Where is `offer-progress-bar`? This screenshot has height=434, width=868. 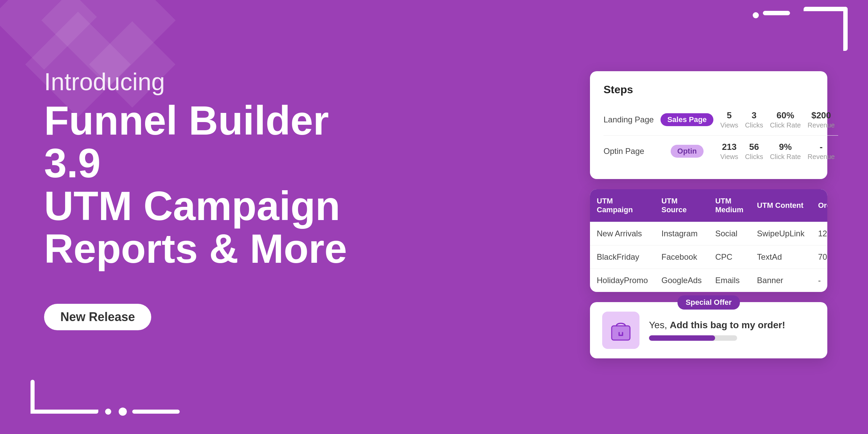 offer-progress-bar is located at coordinates (693, 338).